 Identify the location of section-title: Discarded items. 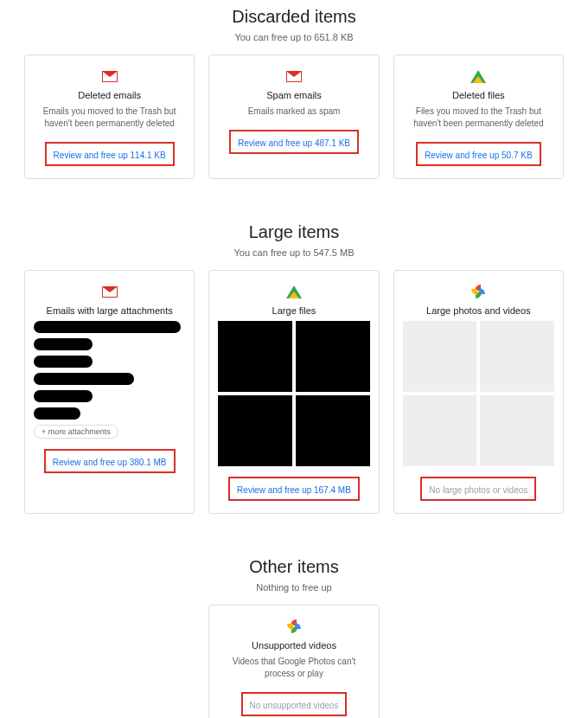
(294, 17).